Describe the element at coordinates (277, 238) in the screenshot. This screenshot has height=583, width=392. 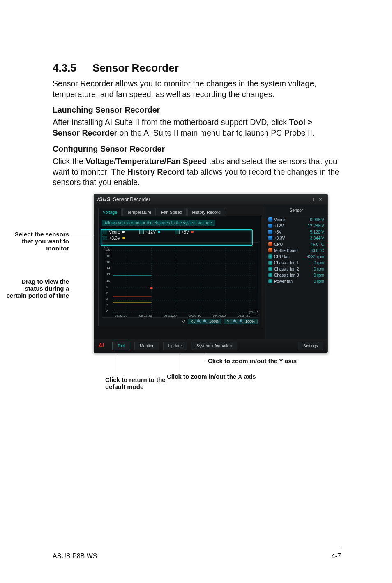
I see `sensor-name: +3.3V` at that location.